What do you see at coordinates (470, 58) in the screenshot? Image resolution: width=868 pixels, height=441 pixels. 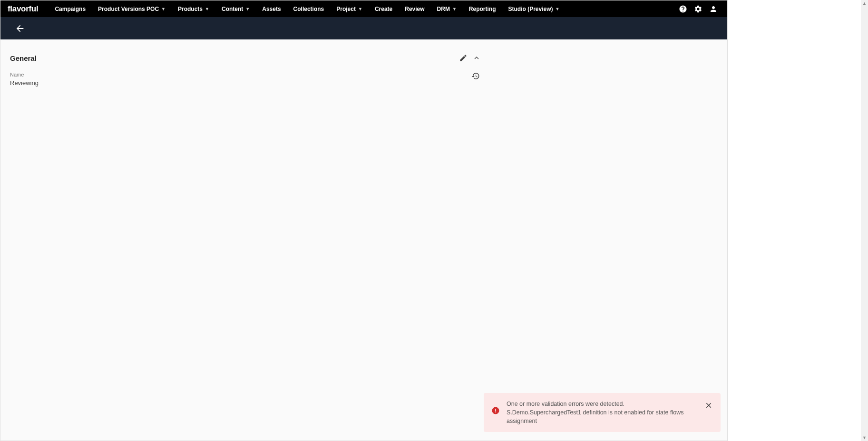 I see `section-actions` at bounding box center [470, 58].